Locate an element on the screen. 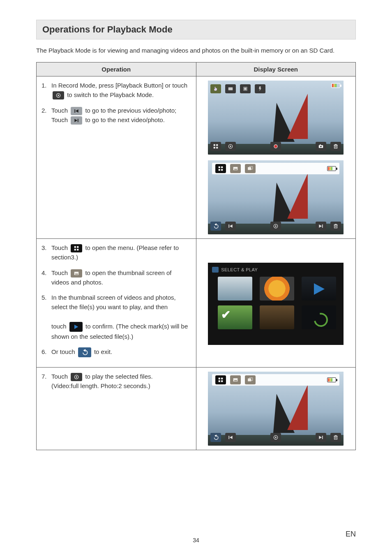 Image resolution: width=392 pixels, height=555 pixels. intro-text: The Playback Mode is for viewing and man… is located at coordinates (196, 50).